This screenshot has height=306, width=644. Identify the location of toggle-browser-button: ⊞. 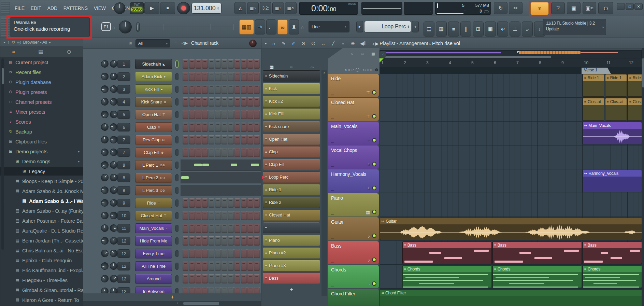
(478, 29).